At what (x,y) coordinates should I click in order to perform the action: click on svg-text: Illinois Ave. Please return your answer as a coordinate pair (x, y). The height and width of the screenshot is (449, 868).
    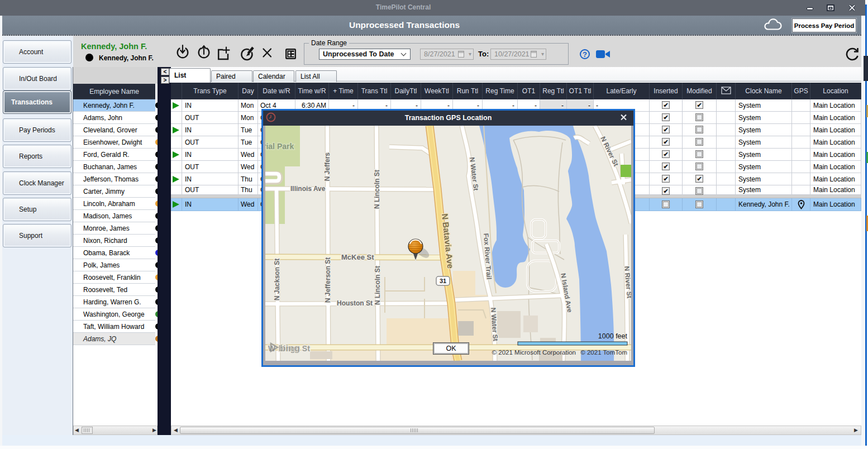
    Looking at the image, I should click on (308, 189).